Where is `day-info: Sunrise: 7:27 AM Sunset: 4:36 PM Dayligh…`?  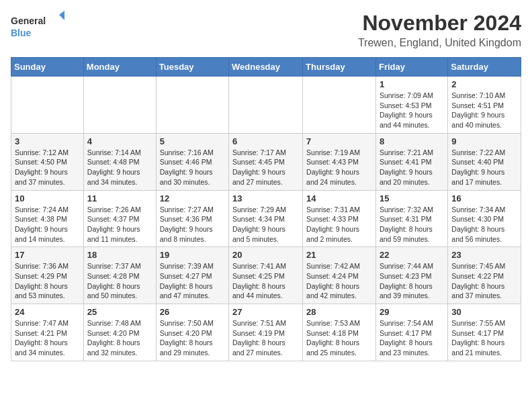
day-info: Sunrise: 7:27 AM Sunset: 4:36 PM Dayligh… is located at coordinates (192, 224).